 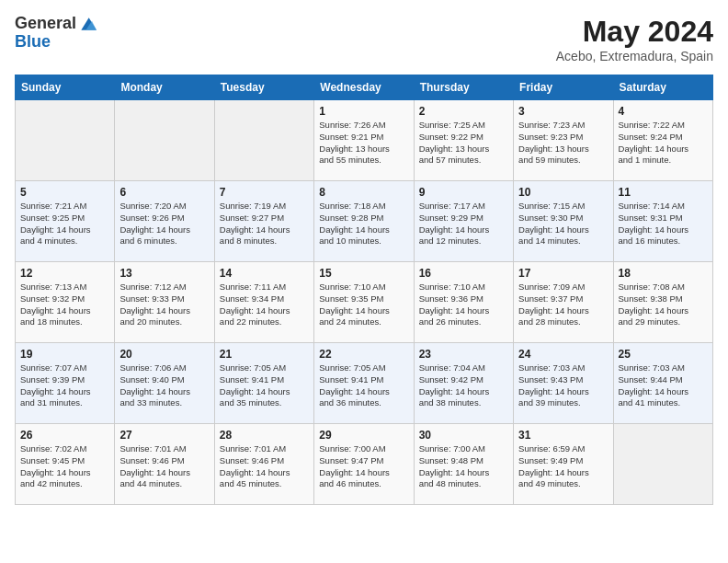 What do you see at coordinates (364, 144) in the screenshot?
I see `day-info: Sunrise: 7:26 AM Sunset: 9:21 PM Dayligh…` at bounding box center [364, 144].